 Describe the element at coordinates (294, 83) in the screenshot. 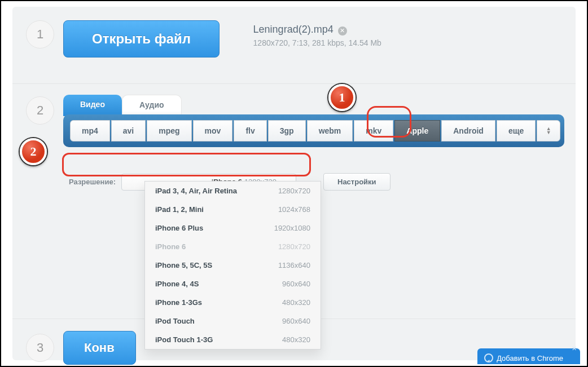

I see `separator` at that location.